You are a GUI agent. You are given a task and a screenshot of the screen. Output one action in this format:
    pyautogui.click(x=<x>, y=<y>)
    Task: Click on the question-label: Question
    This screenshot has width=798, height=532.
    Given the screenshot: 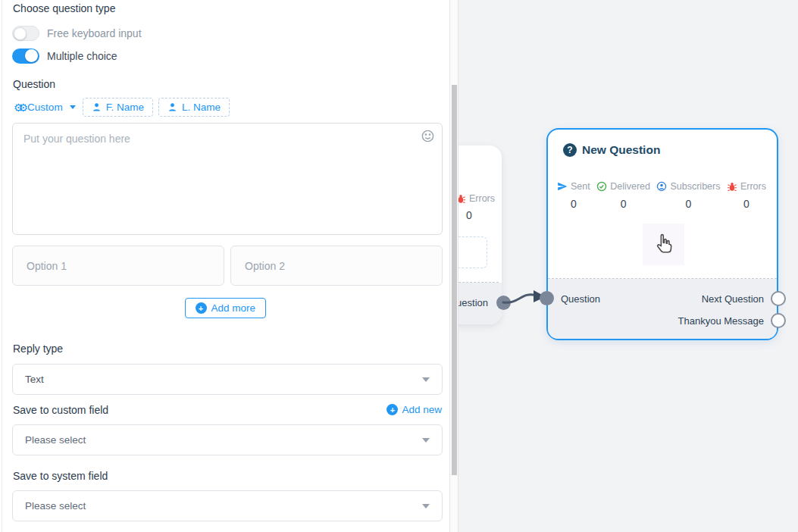 What is the action you would take?
    pyautogui.click(x=34, y=84)
    